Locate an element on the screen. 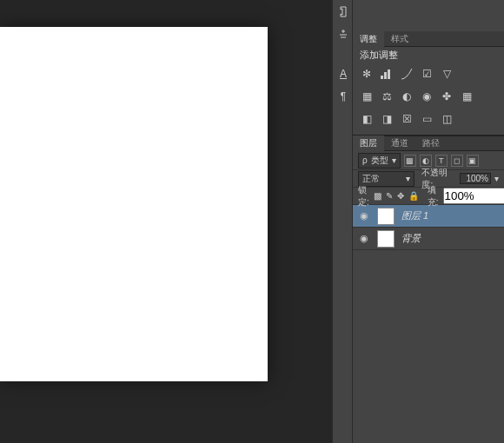  adjustment-icons-row2: ▦ ⚖ ◐ ◉ ✤ ▦ is located at coordinates (428, 96).